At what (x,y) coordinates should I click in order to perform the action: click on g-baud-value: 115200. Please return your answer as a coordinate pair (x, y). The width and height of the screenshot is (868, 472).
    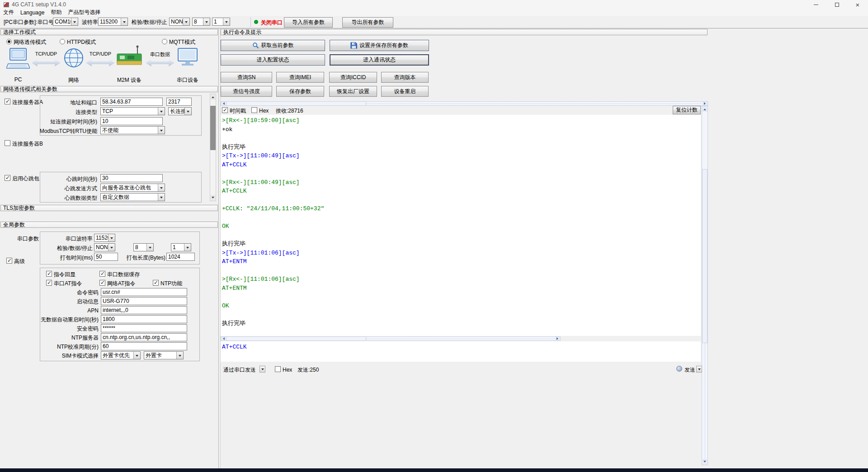
    Looking at the image, I should click on (101, 238).